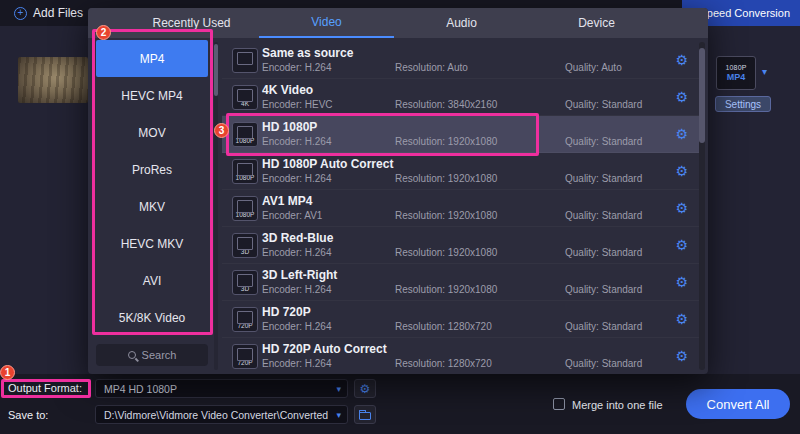 This screenshot has width=800, height=434. What do you see at coordinates (594, 68) in the screenshot?
I see `format-quality: Quality: Auto` at bounding box center [594, 68].